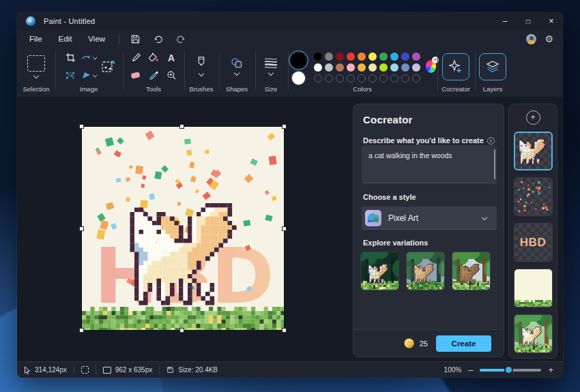 The image size is (580, 392). Describe the element at coordinates (510, 370) in the screenshot. I see `zoom-slider` at that location.